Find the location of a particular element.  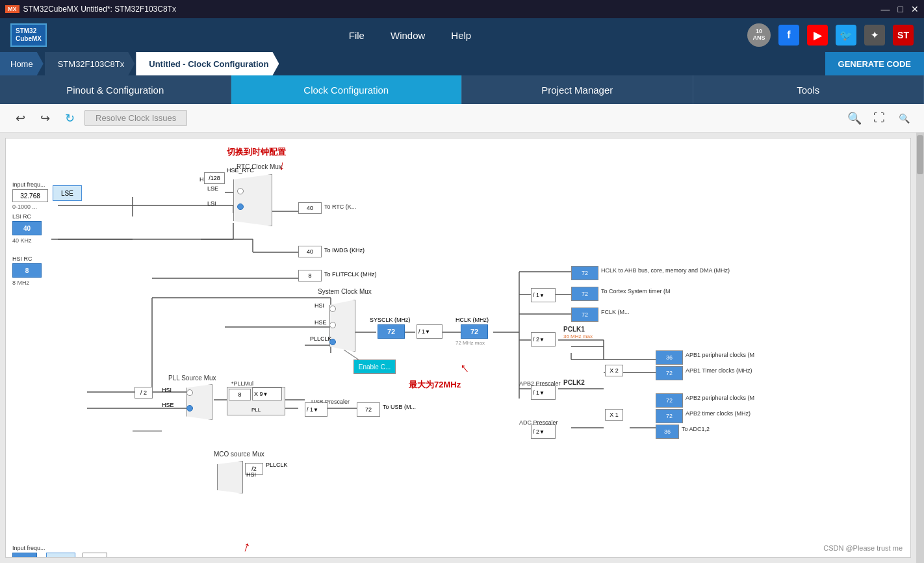

annotation-max-72: 最大为72MHz is located at coordinates (435, 385).